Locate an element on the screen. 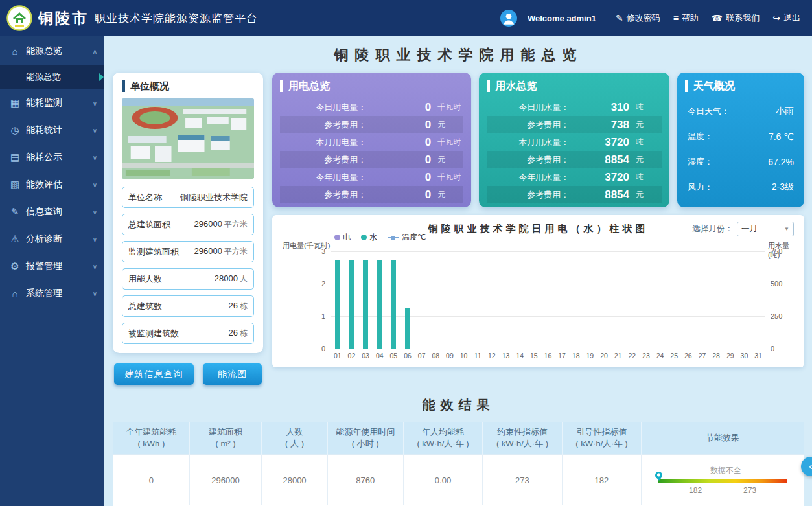  x-label-15: 15 is located at coordinates (534, 356).